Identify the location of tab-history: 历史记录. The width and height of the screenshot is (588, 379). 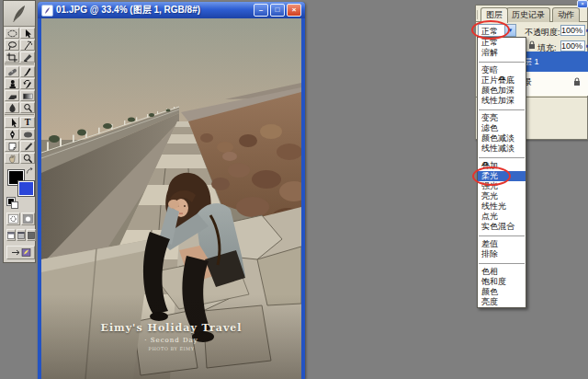
(528, 15).